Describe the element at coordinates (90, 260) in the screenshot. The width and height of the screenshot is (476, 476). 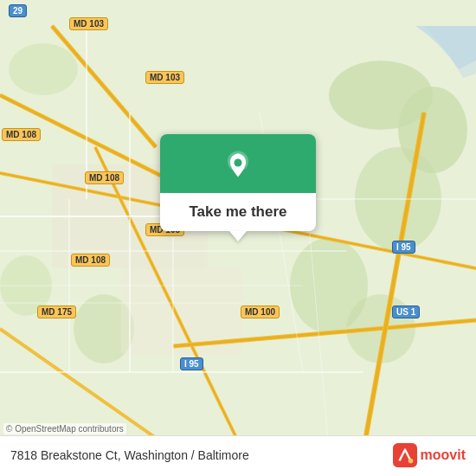
I see `road-label-md108-4: MD 108` at that location.